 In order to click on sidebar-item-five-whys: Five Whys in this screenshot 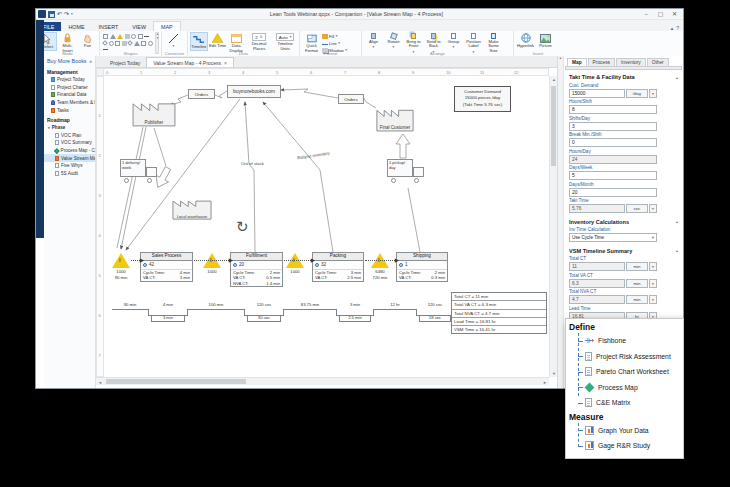, I will do `click(70, 166)`.